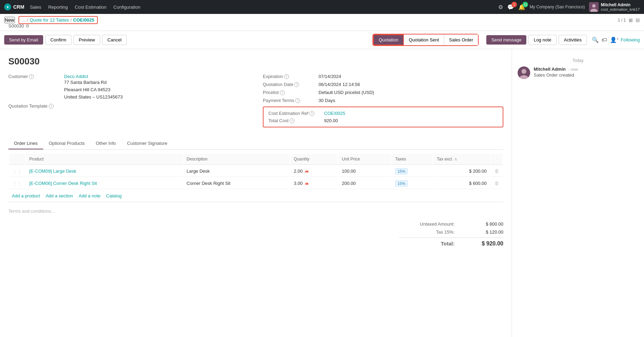 This screenshot has height=337, width=644. I want to click on user-avatar, so click(594, 7).